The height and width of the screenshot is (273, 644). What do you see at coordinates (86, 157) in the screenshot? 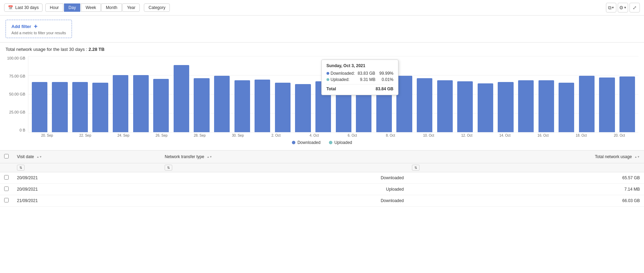
I see `col-header-visit-date: Visit date ▲▼` at bounding box center [86, 157].